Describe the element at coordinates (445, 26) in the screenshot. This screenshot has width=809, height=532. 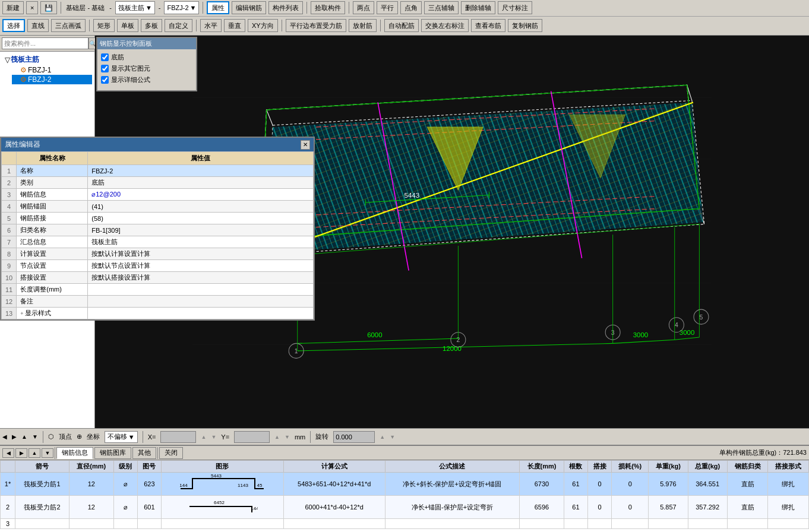
I see `exchange-lr-button: 交换左右标注` at that location.